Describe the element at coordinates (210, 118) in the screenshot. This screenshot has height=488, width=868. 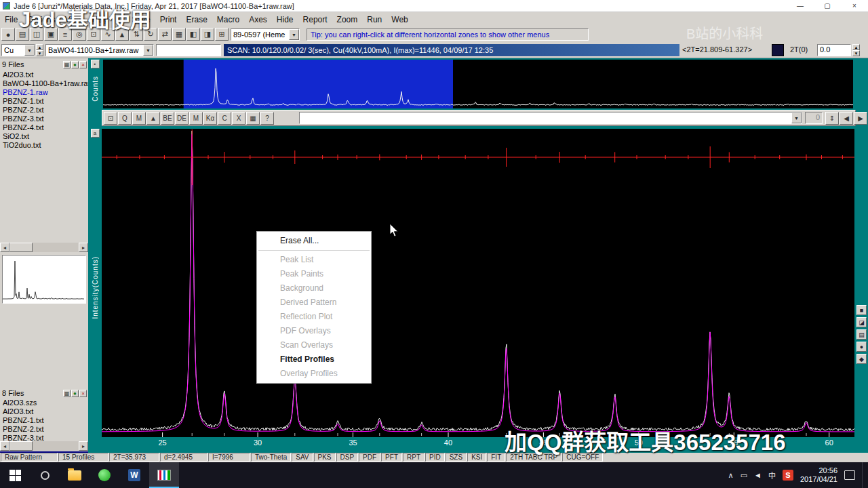
I see `strip-ka2-icon: Kα` at that location.